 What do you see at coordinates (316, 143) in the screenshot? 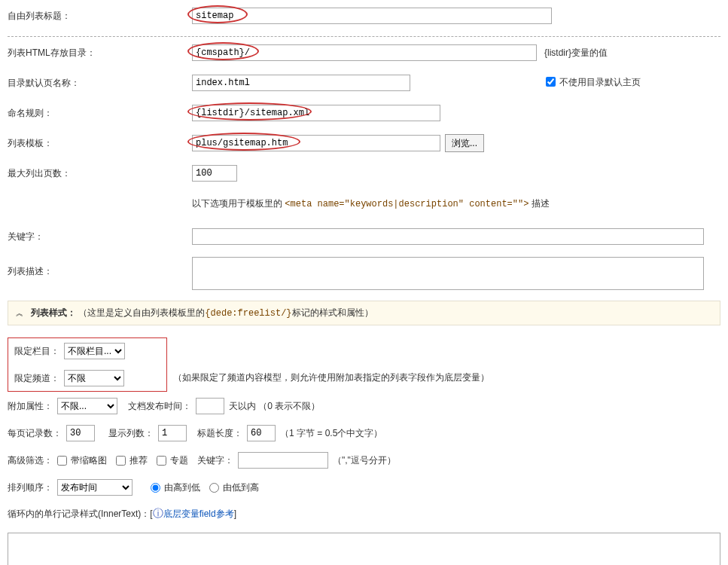
I see `template-input` at bounding box center [316, 143].